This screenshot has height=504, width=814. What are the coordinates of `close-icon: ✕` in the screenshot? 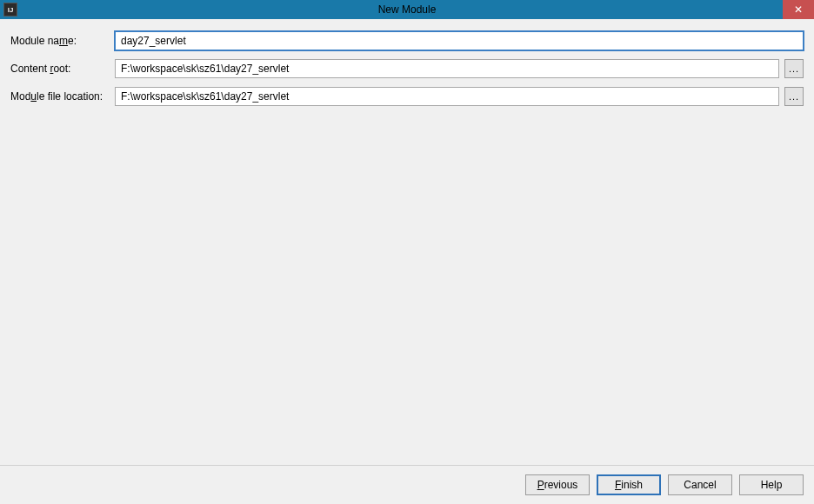 It's located at (798, 10).